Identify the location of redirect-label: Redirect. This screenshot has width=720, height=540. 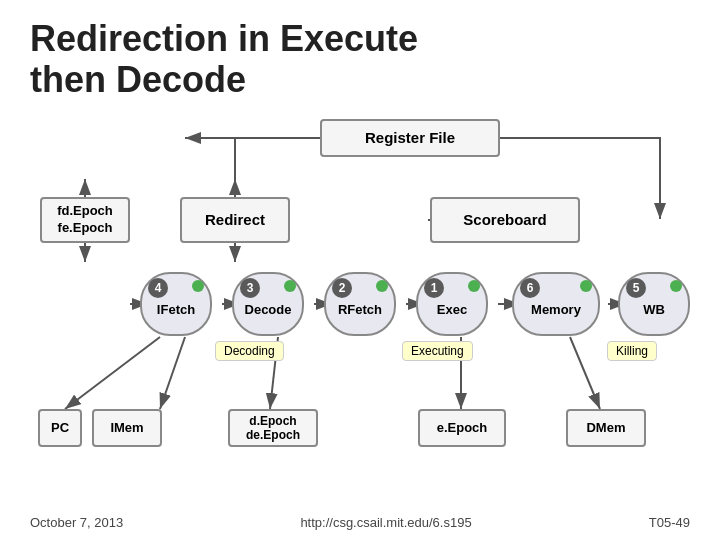
(235, 220).